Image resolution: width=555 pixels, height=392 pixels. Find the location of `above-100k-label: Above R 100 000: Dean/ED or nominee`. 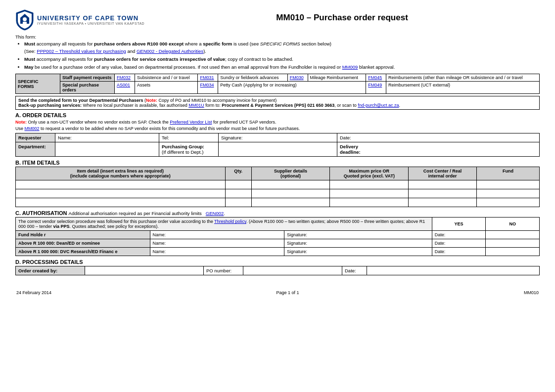

above-100k-label: Above R 100 000: Dean/ED or nominee is located at coordinates (83, 243).